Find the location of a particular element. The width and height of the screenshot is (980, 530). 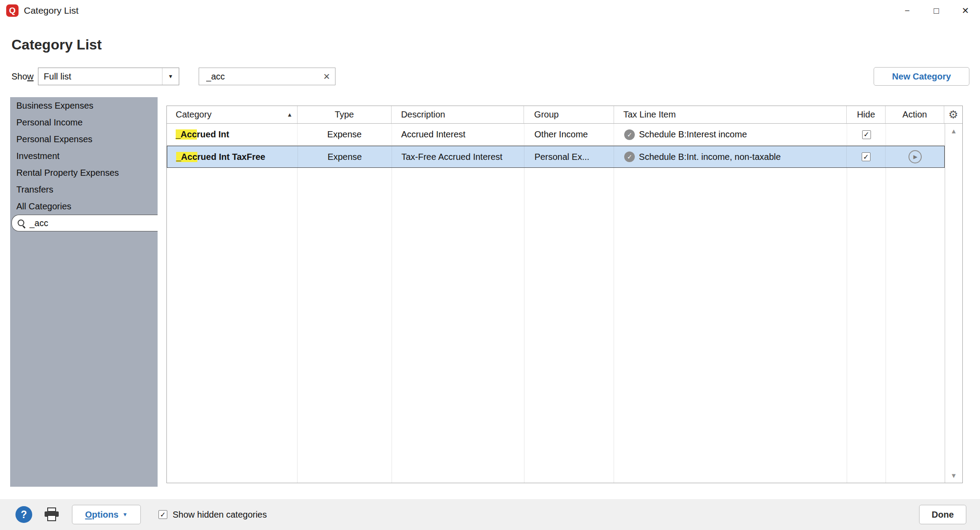

sidebar-item-search-acc: _acc is located at coordinates (85, 223).